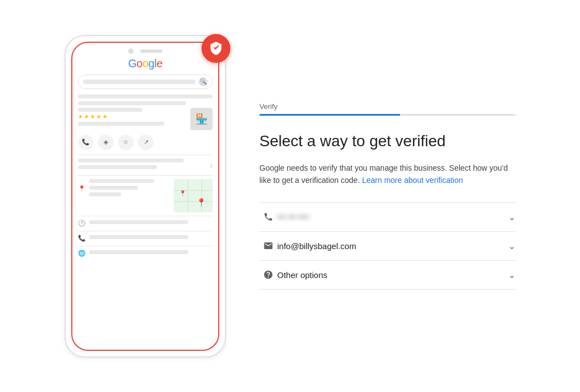 The image size is (580, 392). What do you see at coordinates (145, 224) in the screenshot?
I see `hours-row: 🕐` at bounding box center [145, 224].